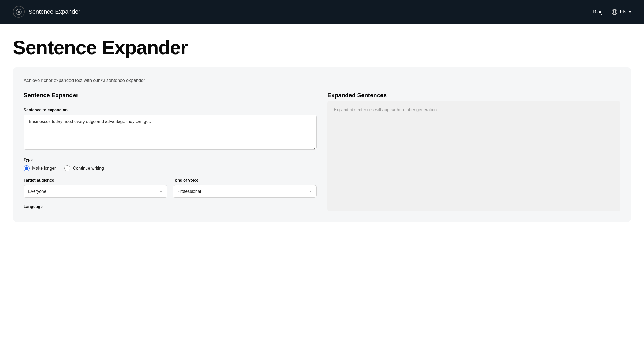 The image size is (644, 355). I want to click on radio-continue-writing-label: Continue writing, so click(89, 168).